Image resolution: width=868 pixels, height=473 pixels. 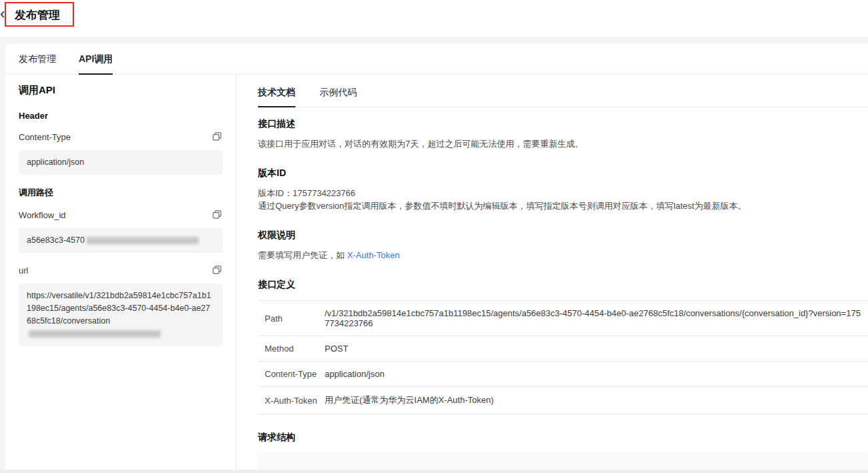 I want to click on api-definition-heading: 接口定义, so click(x=563, y=285).